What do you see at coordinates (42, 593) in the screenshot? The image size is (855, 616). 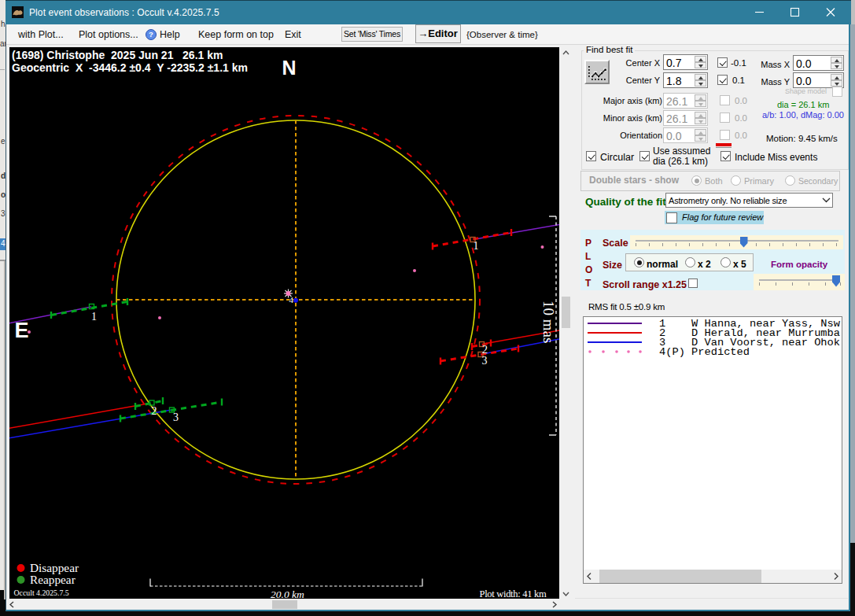 I see `svg-text: Occult 4.2025.7.5` at bounding box center [42, 593].